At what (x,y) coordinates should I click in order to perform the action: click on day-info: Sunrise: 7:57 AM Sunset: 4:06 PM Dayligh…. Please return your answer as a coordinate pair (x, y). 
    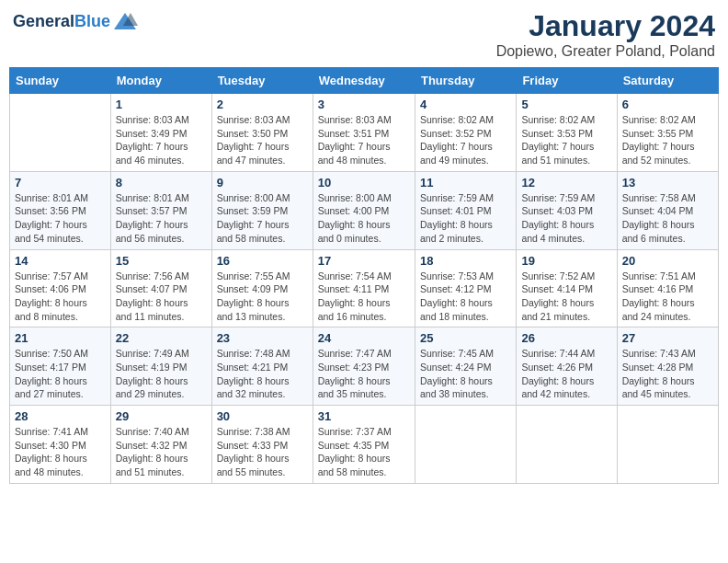
    Looking at the image, I should click on (61, 296).